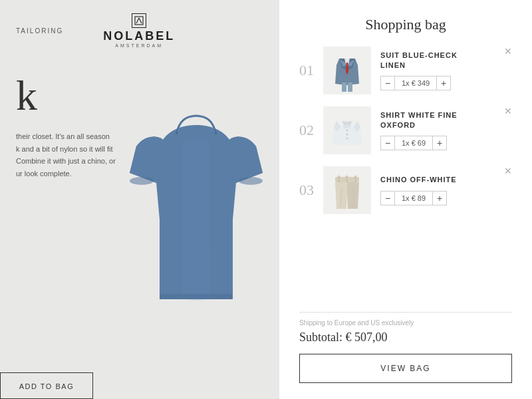 The width and height of the screenshot is (532, 399). What do you see at coordinates (446, 143) in the screenshot?
I see `item-qty-row-2: − 1x € 69 +` at bounding box center [446, 143].